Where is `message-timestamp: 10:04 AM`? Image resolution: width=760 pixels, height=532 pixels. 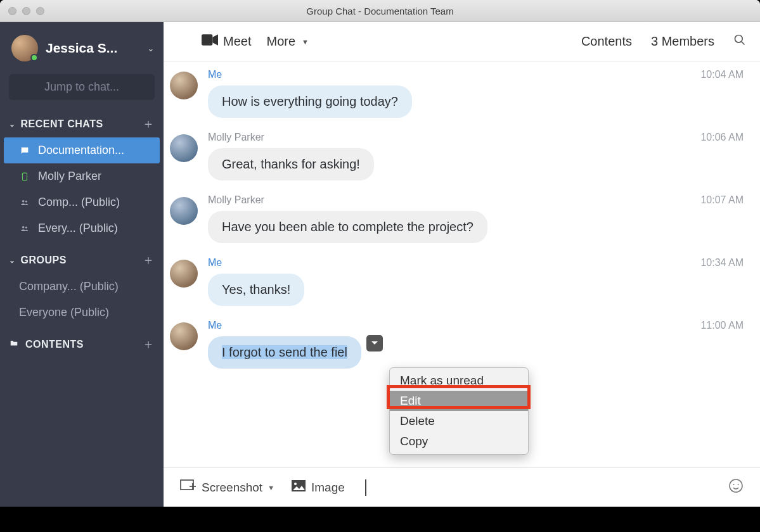
message-timestamp: 10:04 AM is located at coordinates (723, 75).